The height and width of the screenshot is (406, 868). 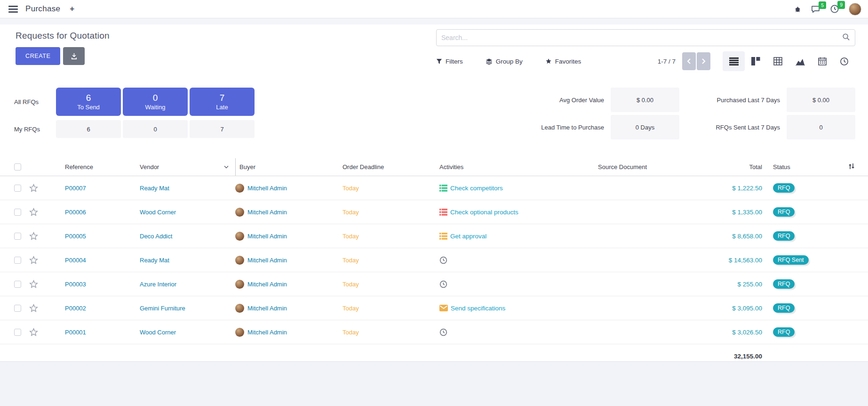 What do you see at coordinates (504, 61) in the screenshot?
I see `group-by-button: Group By` at bounding box center [504, 61].